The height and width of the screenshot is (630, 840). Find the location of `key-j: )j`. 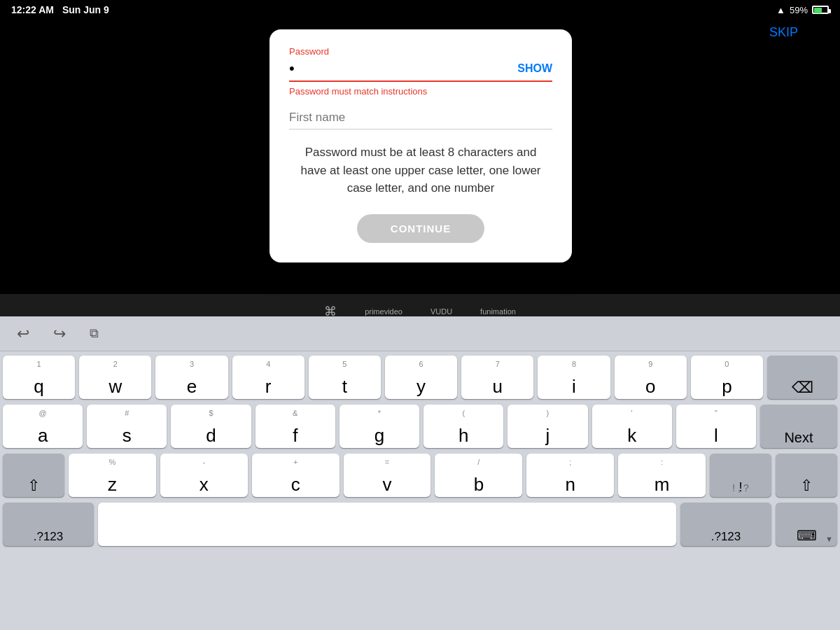

key-j: )j is located at coordinates (547, 426).